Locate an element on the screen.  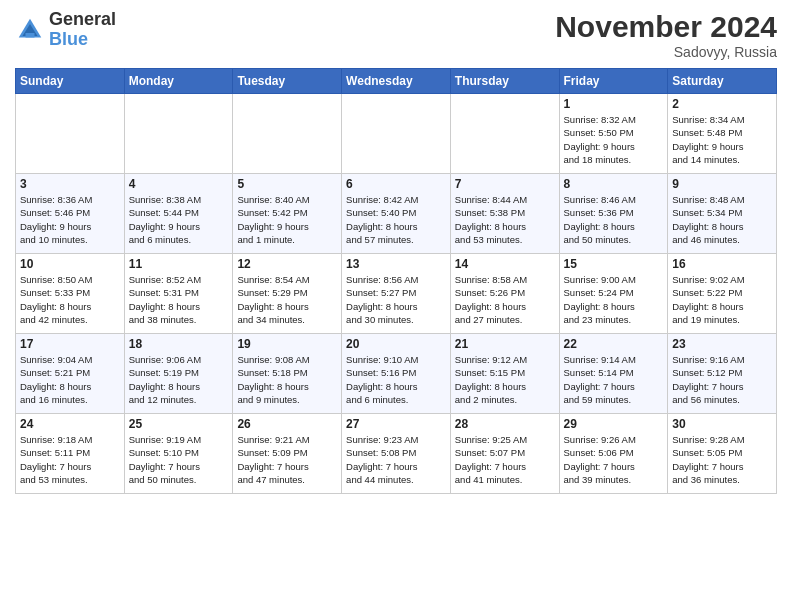
day-number: 29 is located at coordinates (614, 424).